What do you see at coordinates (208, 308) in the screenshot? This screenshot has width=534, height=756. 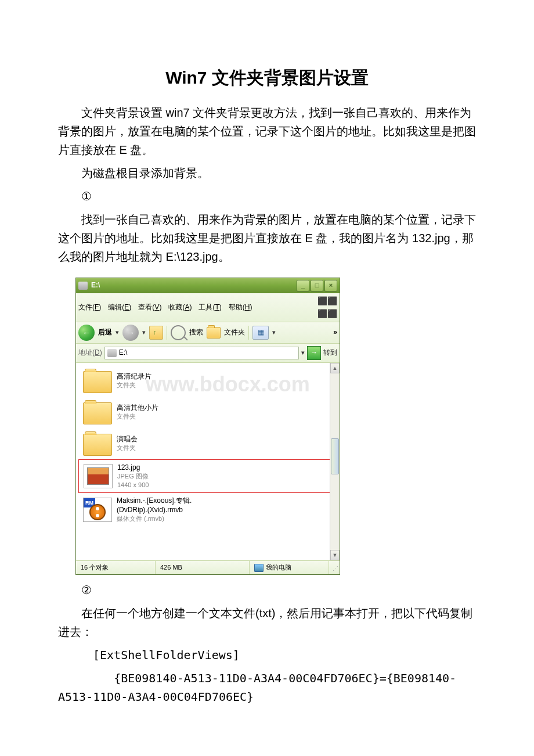 I see `menu-bar: 文件(F) 编辑(E) 查看(V) 收藏(A) 工具(T) 帮助(H) ⬛⬛⬛⬛` at bounding box center [208, 308].